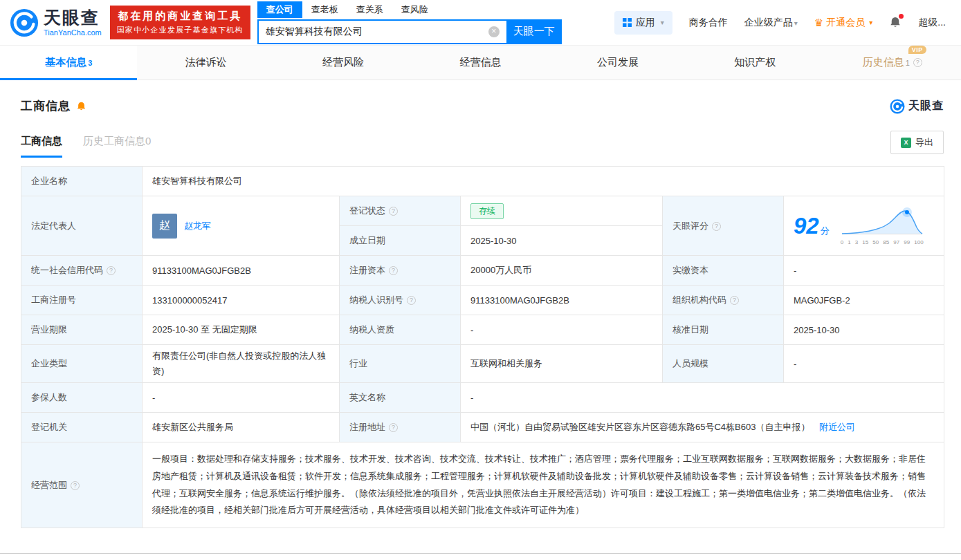 This screenshot has width=961, height=560. What do you see at coordinates (415, 10) in the screenshot?
I see `search-tab-risk: 查风险` at bounding box center [415, 10].